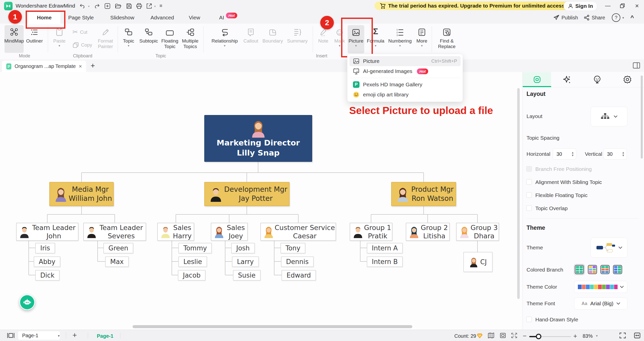 The width and height of the screenshot is (644, 341). I want to click on checkbox-alignment-sibling, so click(529, 182).